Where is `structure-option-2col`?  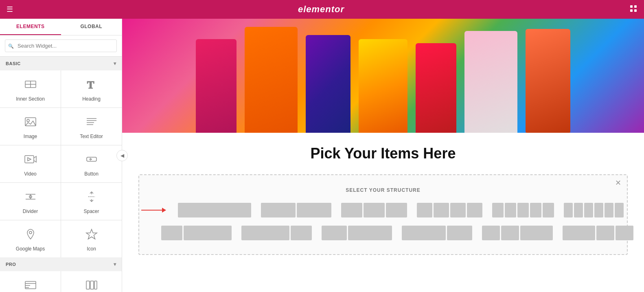
structure-option-2col is located at coordinates (296, 210).